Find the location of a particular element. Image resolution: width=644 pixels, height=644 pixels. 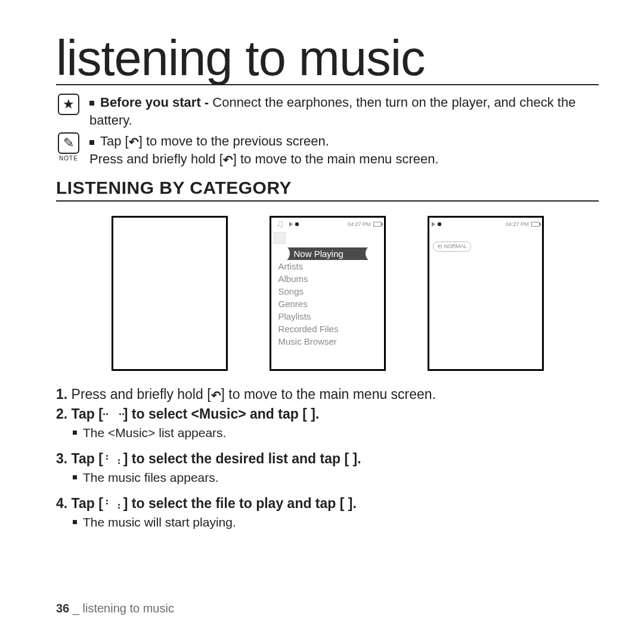

page-title: listening to music is located at coordinates (327, 60).